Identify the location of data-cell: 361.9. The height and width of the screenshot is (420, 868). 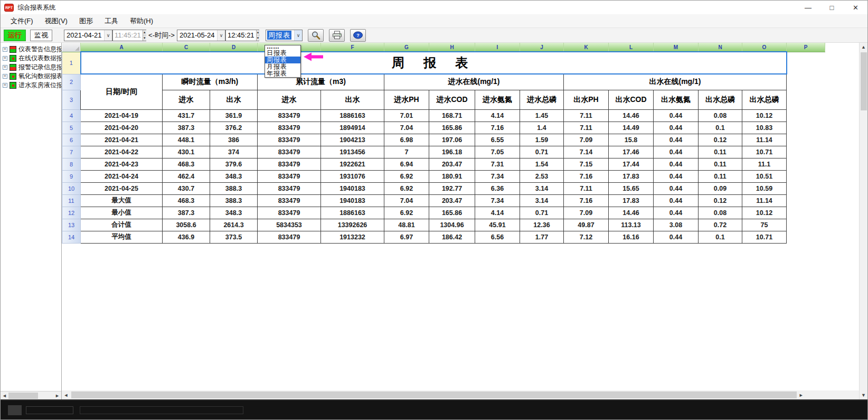
(234, 115).